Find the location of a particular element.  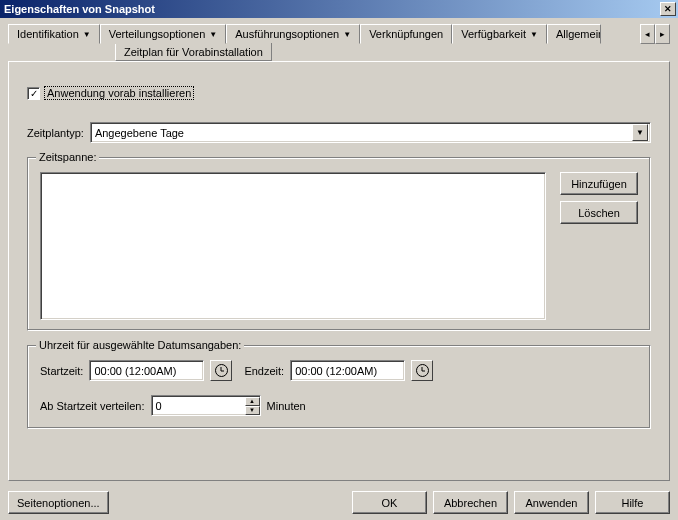

seitenoptionen-button: Seitenoptionen... is located at coordinates (58, 502).